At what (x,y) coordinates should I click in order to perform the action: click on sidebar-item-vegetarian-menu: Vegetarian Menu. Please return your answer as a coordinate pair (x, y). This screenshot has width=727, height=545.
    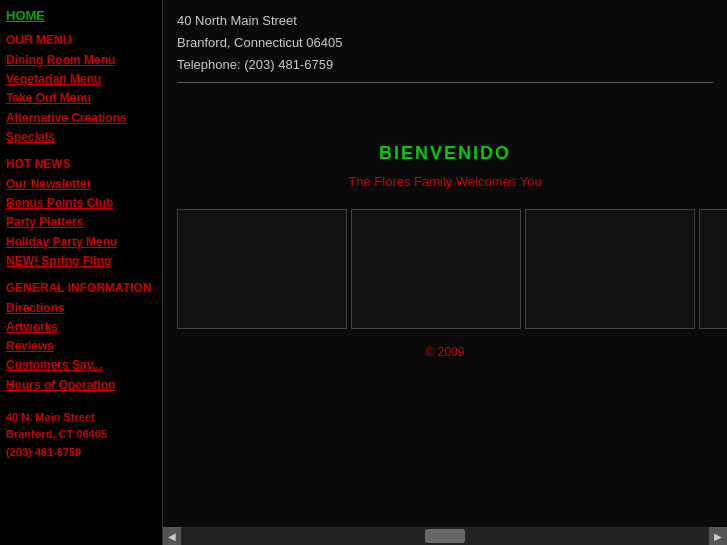
    Looking at the image, I should click on (81, 80).